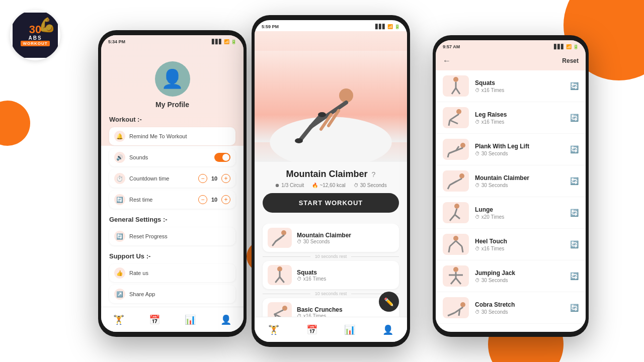 The height and width of the screenshot is (362, 644). Describe the element at coordinates (331, 117) in the screenshot. I see `exercise-figure` at that location.